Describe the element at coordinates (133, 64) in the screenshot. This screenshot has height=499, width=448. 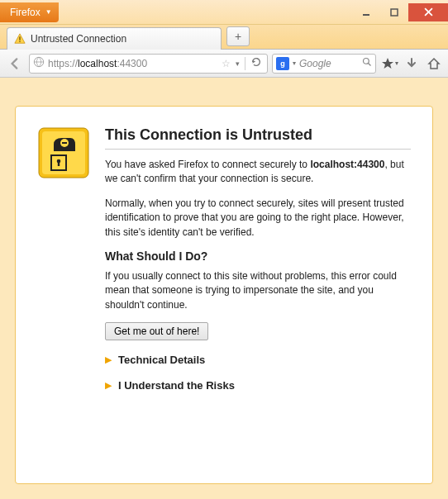
I see `url-text: https://localhost:44300` at that location.